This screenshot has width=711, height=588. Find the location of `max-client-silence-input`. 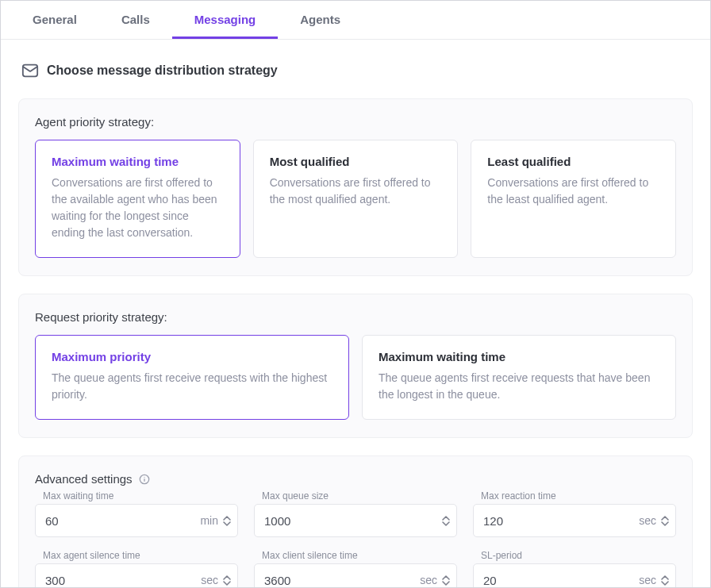

max-client-silence-input is located at coordinates (342, 581).